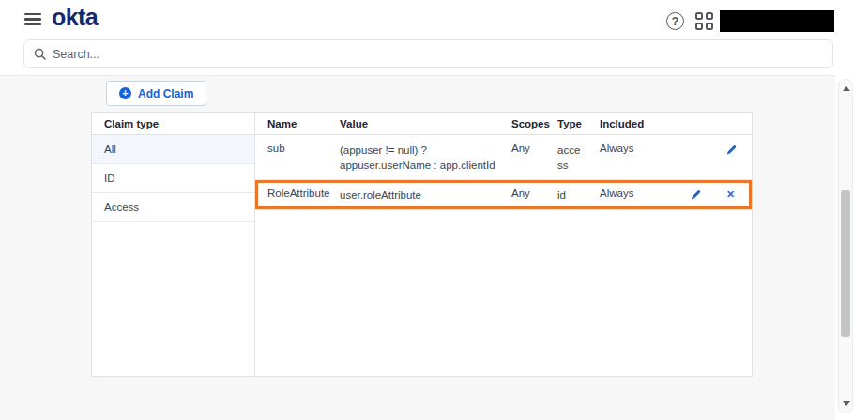 Image resolution: width=868 pixels, height=420 pixels. I want to click on scroll-down-icon, so click(846, 403).